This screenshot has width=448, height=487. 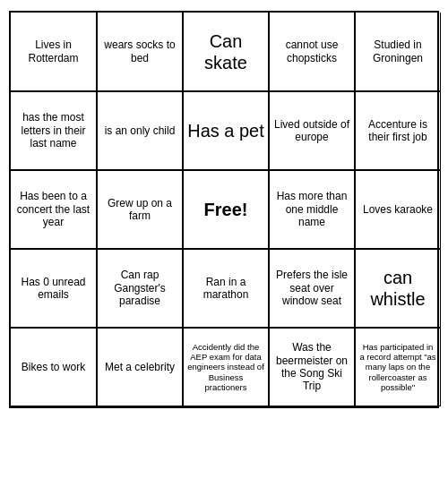 I want to click on bingo-cell-0-4: Studied in Groningen, so click(x=398, y=52).